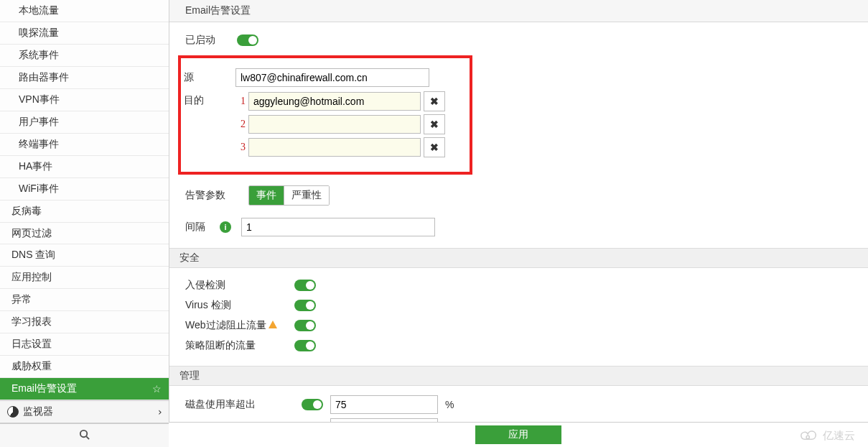 The width and height of the screenshot is (868, 447). Describe the element at coordinates (85, 211) in the screenshot. I see `sidebar-item-antivirus: 反病毒` at that location.